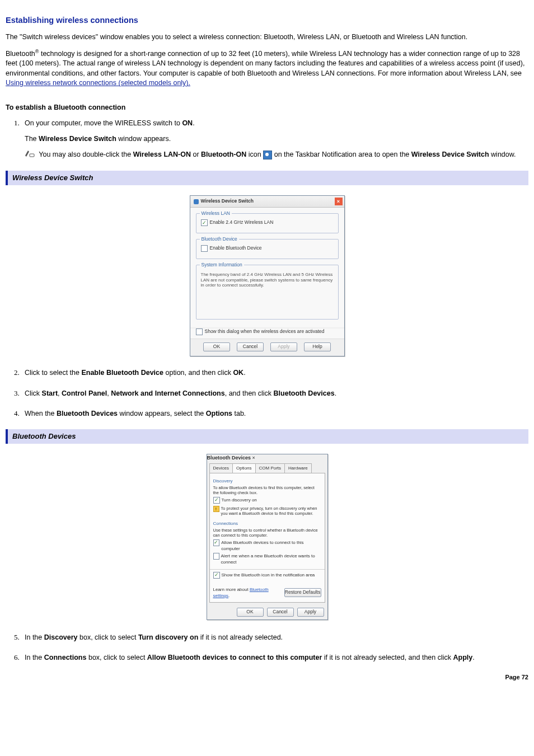 The height and width of the screenshot is (756, 534). What do you see at coordinates (303, 593) in the screenshot?
I see `restore-defaults-button: Restore Defaults` at bounding box center [303, 593].